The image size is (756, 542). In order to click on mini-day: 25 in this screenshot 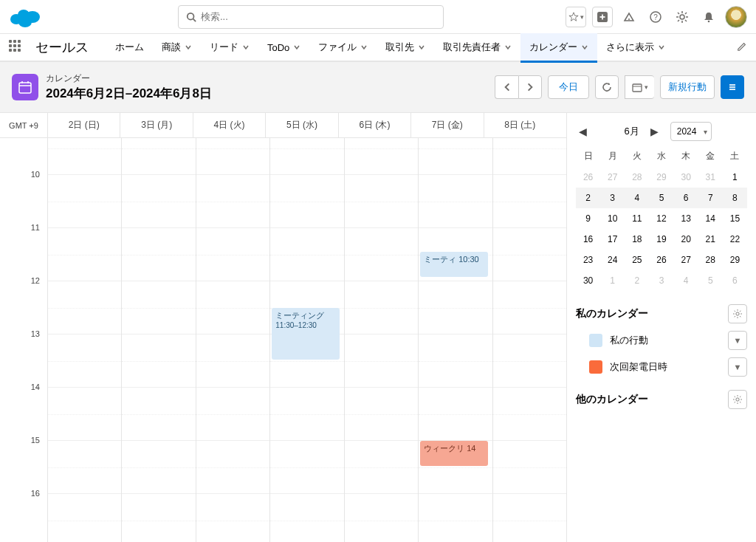, I will do `click(636, 260)`.